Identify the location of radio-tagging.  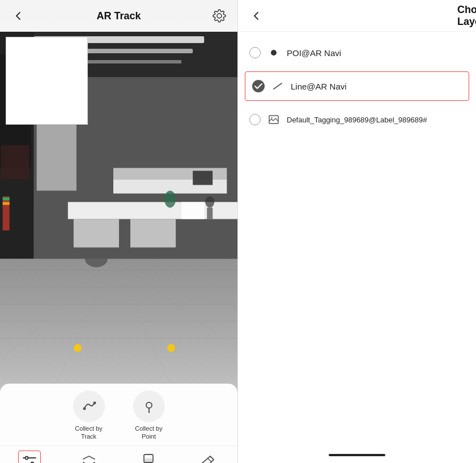
(255, 120).